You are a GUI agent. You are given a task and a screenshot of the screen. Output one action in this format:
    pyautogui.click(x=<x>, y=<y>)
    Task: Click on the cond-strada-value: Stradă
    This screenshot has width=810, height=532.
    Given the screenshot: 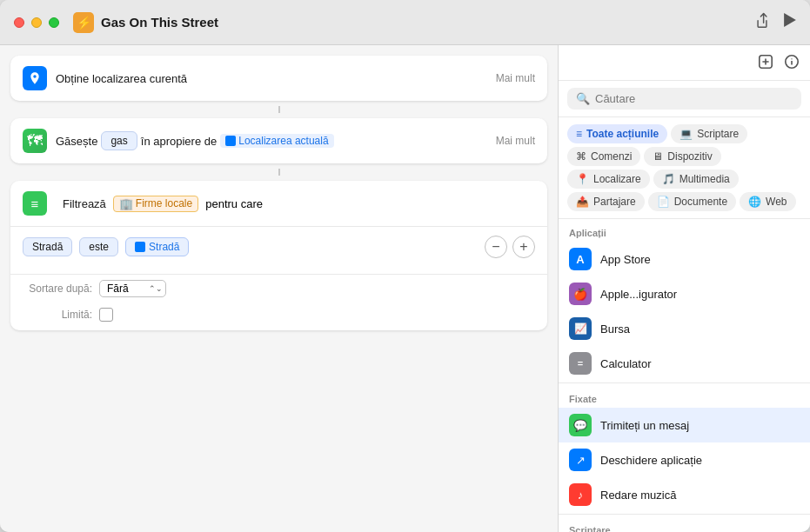 What is the action you would take?
    pyautogui.click(x=157, y=247)
    